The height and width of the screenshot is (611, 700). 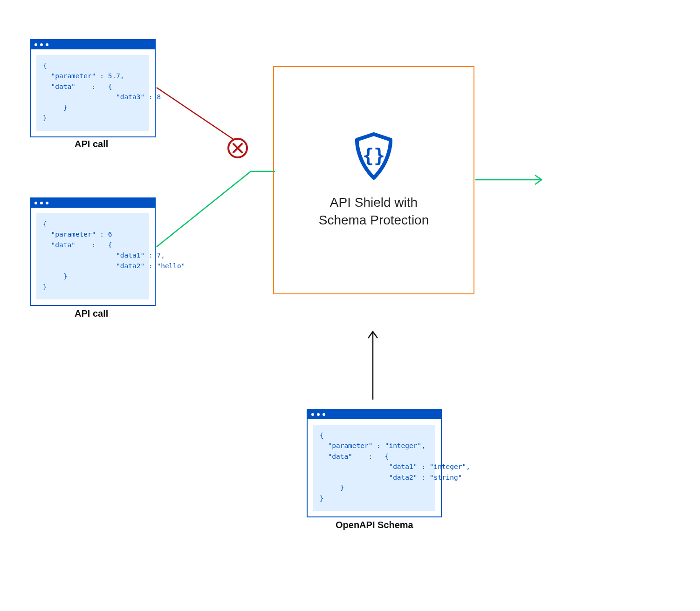 What do you see at coordinates (238, 148) in the screenshot?
I see `rejected-x-icon` at bounding box center [238, 148].